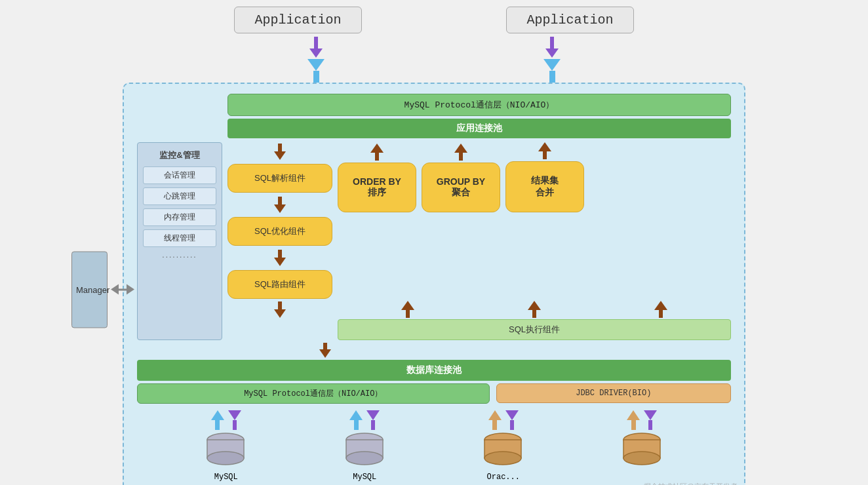 This screenshot has height=485, width=868. Describe the element at coordinates (180, 197) in the screenshot. I see `monitor-item-2: 心跳管理` at that location.